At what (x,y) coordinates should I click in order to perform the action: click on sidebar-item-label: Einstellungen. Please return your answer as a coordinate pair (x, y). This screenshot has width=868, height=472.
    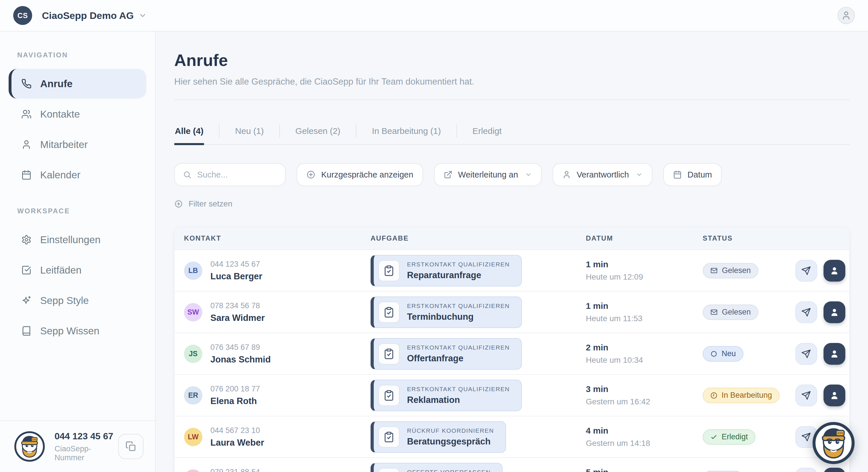
    Looking at the image, I should click on (70, 240).